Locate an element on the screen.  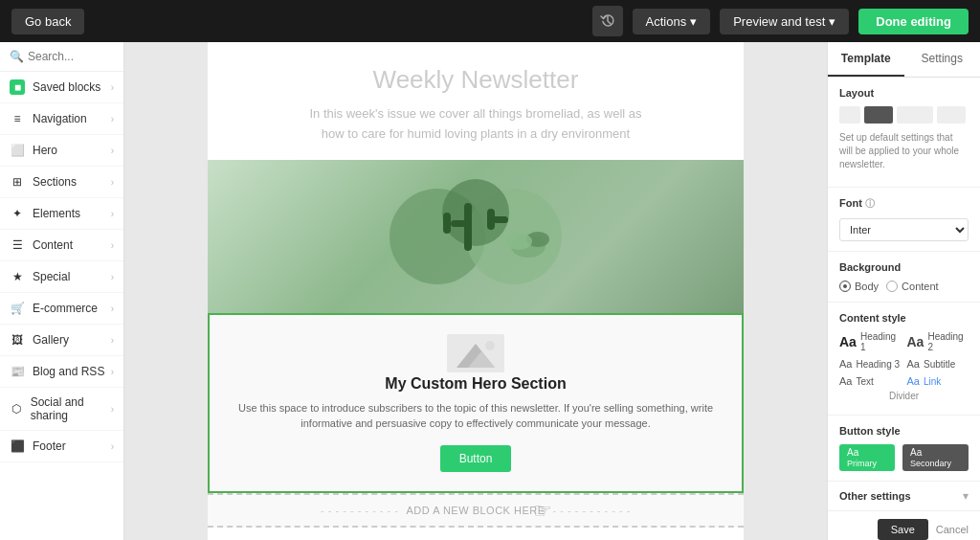
cancel-button: Cancel is located at coordinates (952, 529).